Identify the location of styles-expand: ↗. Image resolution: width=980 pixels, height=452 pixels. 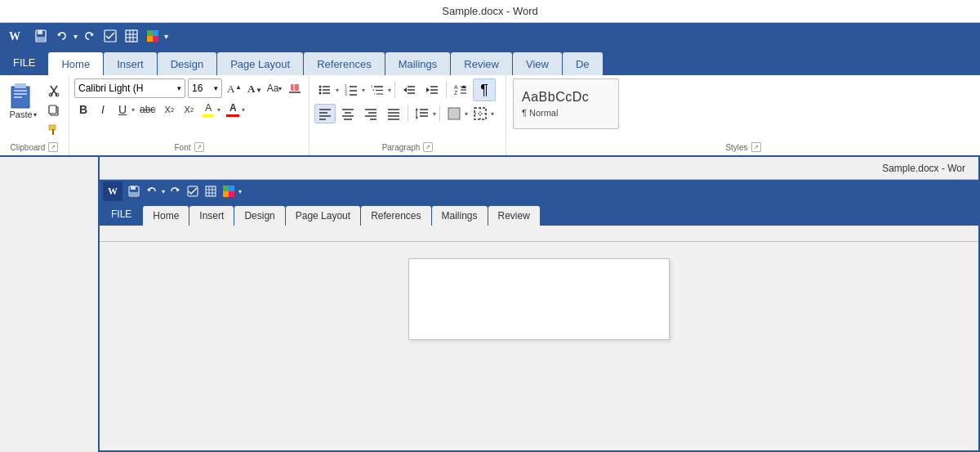
(756, 147).